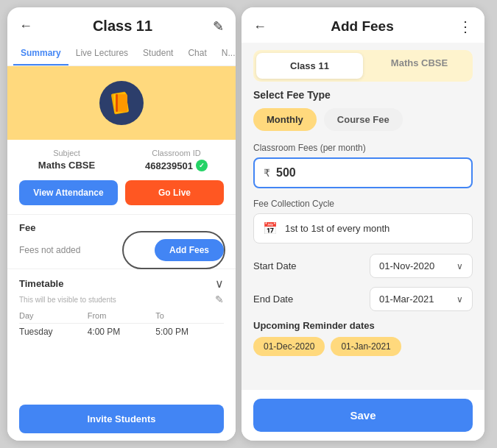  Describe the element at coordinates (363, 325) in the screenshot. I see `reminder-title: Upcoming Reminder dates` at that location.